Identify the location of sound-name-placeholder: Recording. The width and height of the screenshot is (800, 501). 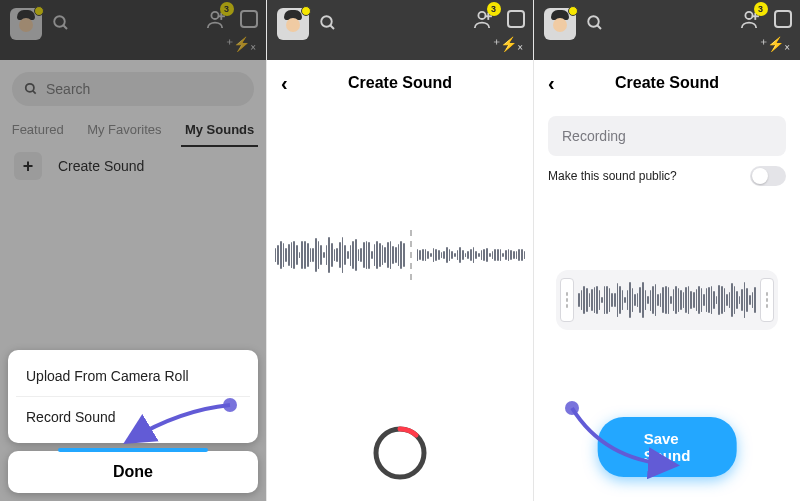
(594, 136).